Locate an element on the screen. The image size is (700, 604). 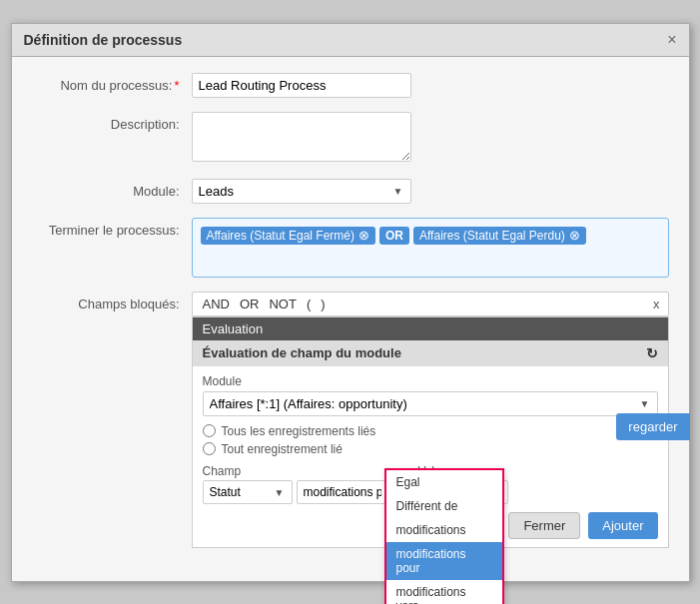
champs-label: Champs bloqués: is located at coordinates (112, 302).